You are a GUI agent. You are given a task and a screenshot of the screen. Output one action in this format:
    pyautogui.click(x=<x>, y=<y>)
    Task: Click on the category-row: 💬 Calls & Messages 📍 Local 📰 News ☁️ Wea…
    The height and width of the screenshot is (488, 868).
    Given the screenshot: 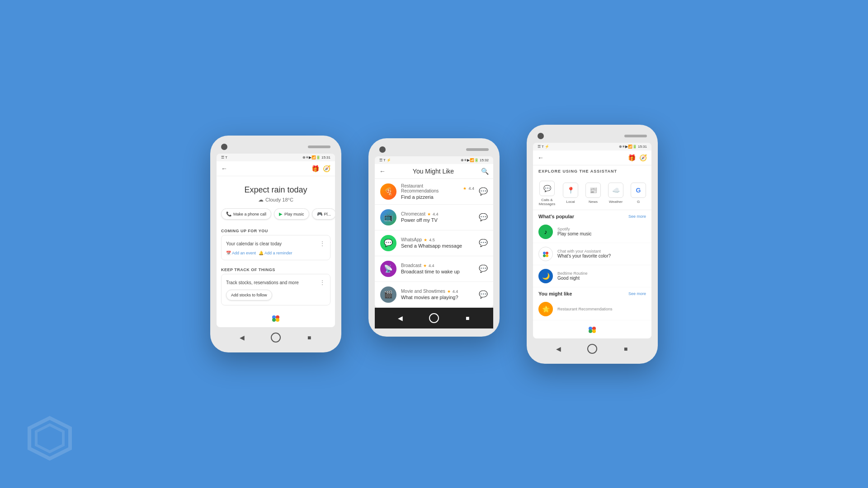 What is the action you would take?
    pyautogui.click(x=592, y=193)
    